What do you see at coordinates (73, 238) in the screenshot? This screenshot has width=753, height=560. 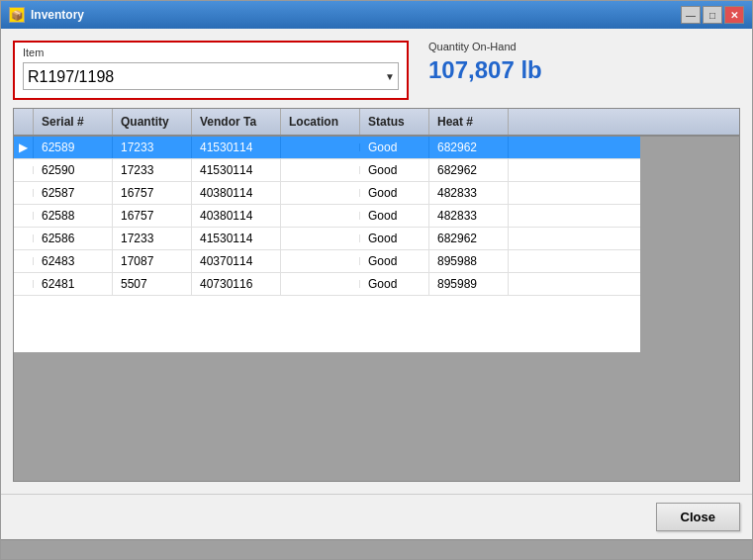 I see `cell-serial: 62586` at bounding box center [73, 238].